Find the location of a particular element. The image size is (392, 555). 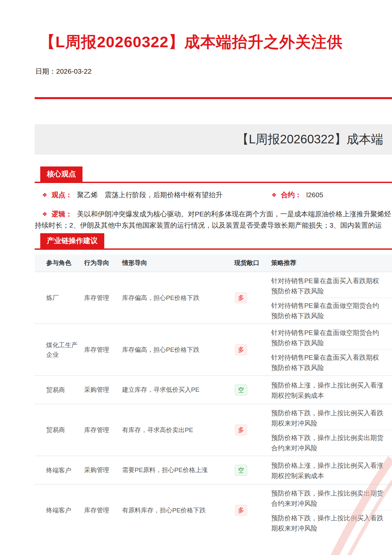

strategy-cell: 预防价格上涨，操作上按比例买入看涨期权控制采购成本 is located at coordinates (327, 390).